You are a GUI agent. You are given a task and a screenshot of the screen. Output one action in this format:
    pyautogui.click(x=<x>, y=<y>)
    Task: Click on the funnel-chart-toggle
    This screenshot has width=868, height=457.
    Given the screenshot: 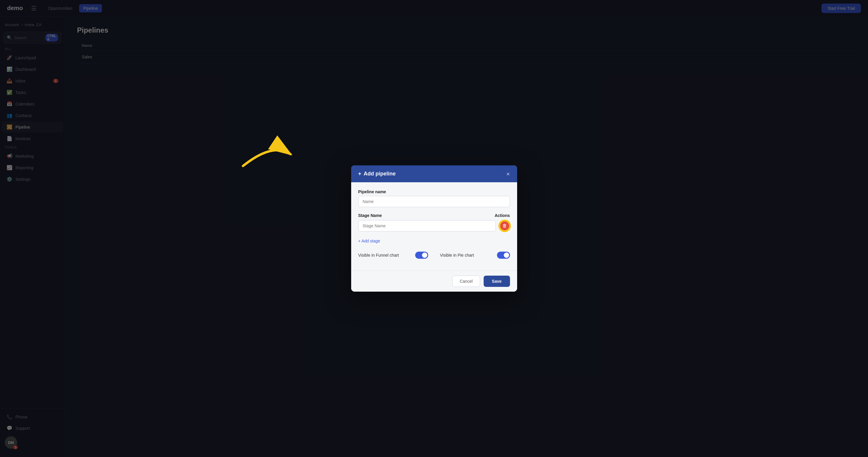 What is the action you would take?
    pyautogui.click(x=422, y=255)
    